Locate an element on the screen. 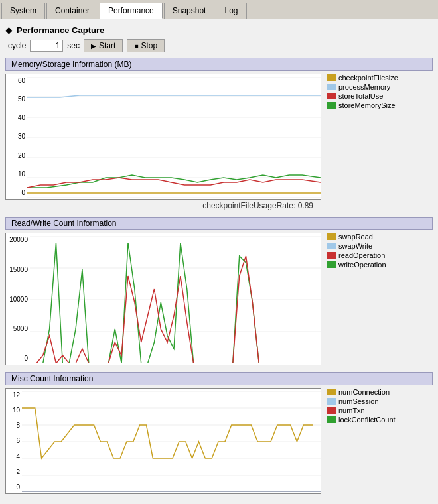 This screenshot has height=504, width=438. checkpoint-rate-text: checkpointFileUsageRate: 0.89 is located at coordinates (159, 206).